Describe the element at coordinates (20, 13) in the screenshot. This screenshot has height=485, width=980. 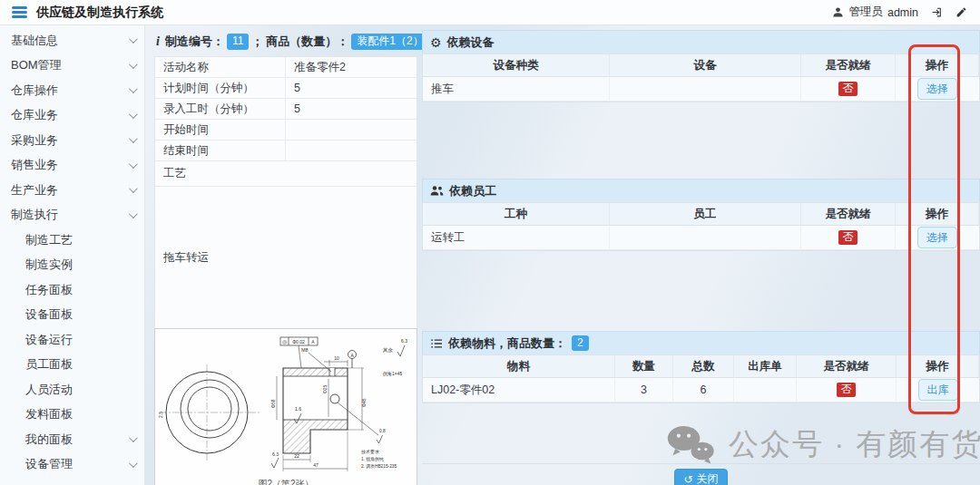
I see `menu-icon` at that location.